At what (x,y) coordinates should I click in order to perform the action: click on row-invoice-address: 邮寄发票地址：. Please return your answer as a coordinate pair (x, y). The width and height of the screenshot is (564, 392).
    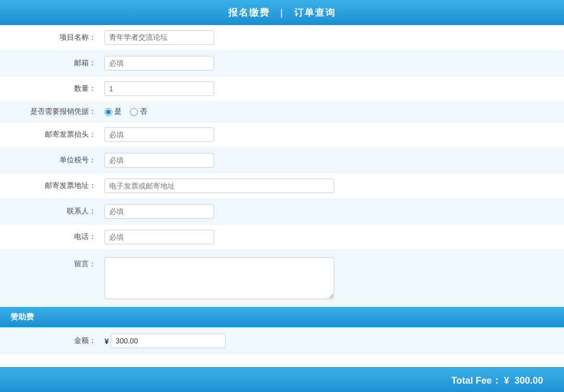
    Looking at the image, I should click on (282, 186).